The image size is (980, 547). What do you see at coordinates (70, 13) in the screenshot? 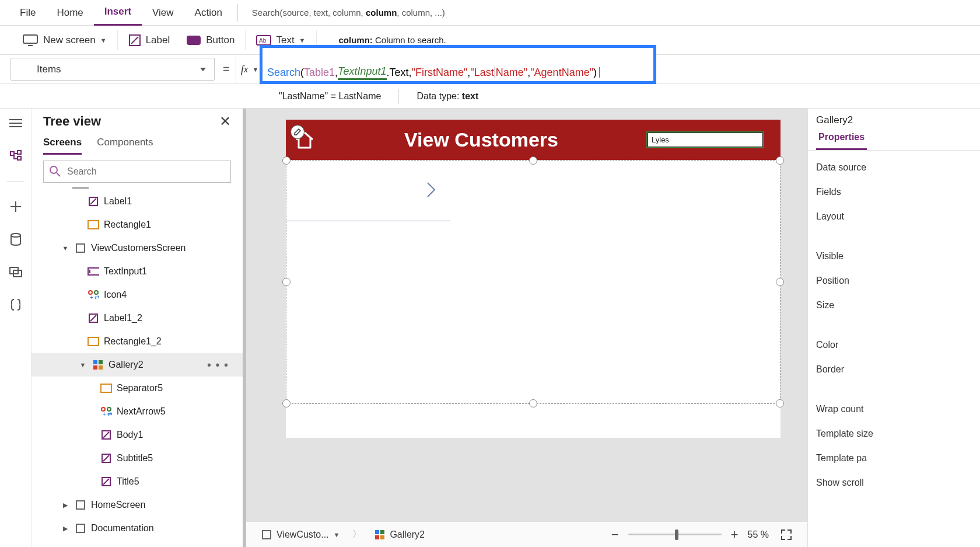
I see `menu-home: Home` at bounding box center [70, 13].